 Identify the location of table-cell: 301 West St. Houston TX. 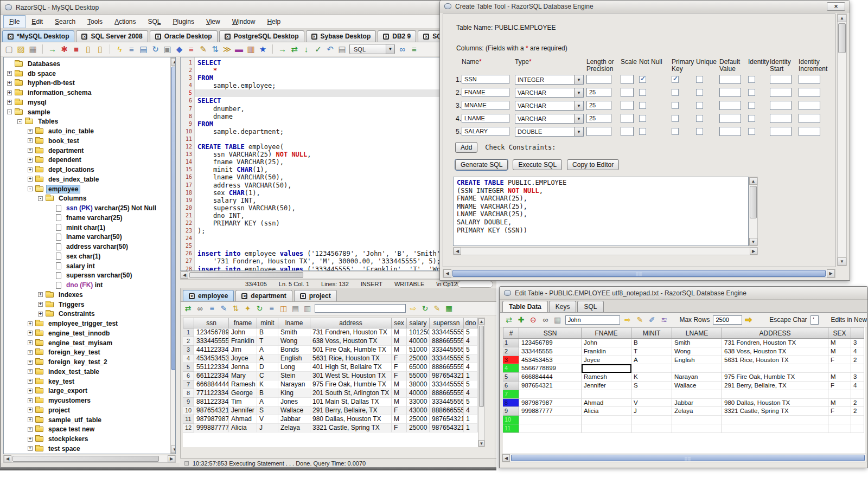
(351, 376).